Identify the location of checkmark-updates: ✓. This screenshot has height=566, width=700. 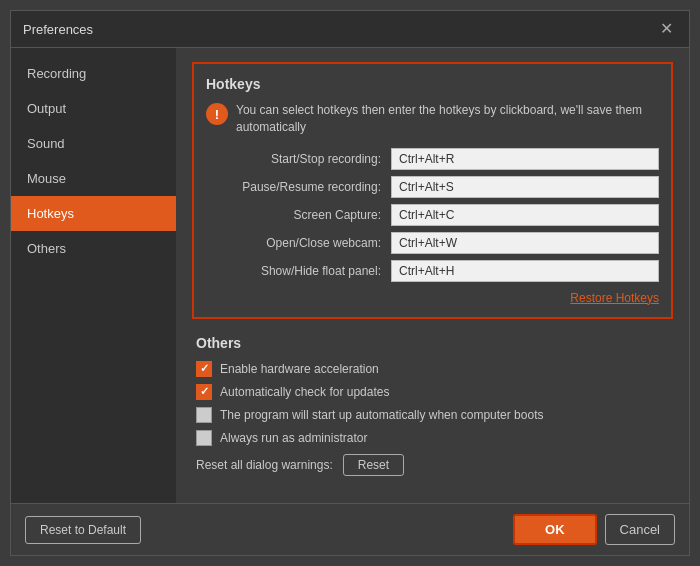
(204, 392).